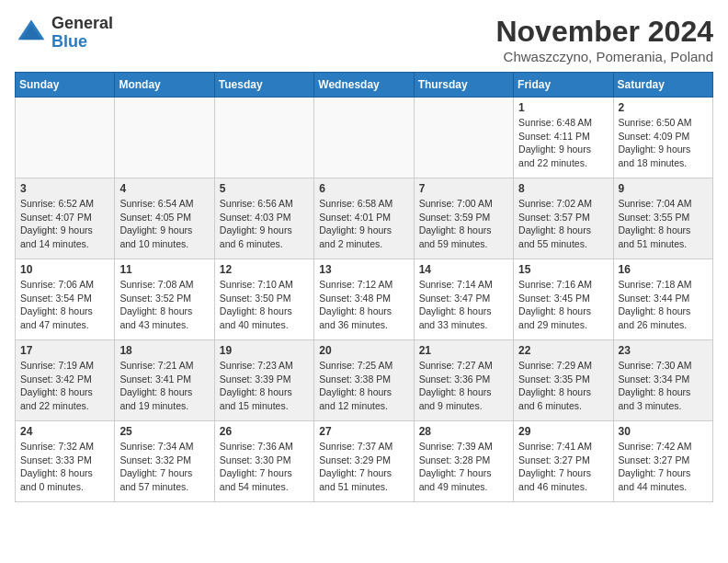  What do you see at coordinates (164, 386) in the screenshot?
I see `day-info: Sunrise: 7:21 AM Sunset: 3:41 PM Dayligh…` at bounding box center [164, 386].